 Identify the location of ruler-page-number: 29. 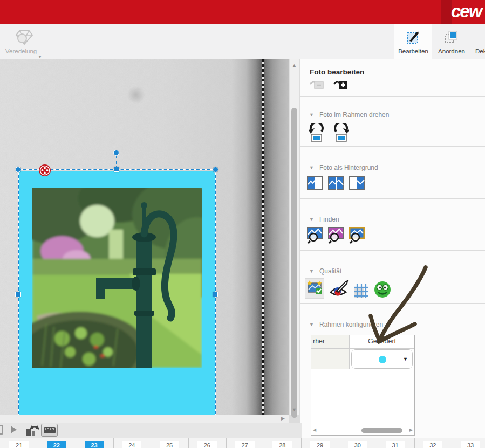
(320, 444).